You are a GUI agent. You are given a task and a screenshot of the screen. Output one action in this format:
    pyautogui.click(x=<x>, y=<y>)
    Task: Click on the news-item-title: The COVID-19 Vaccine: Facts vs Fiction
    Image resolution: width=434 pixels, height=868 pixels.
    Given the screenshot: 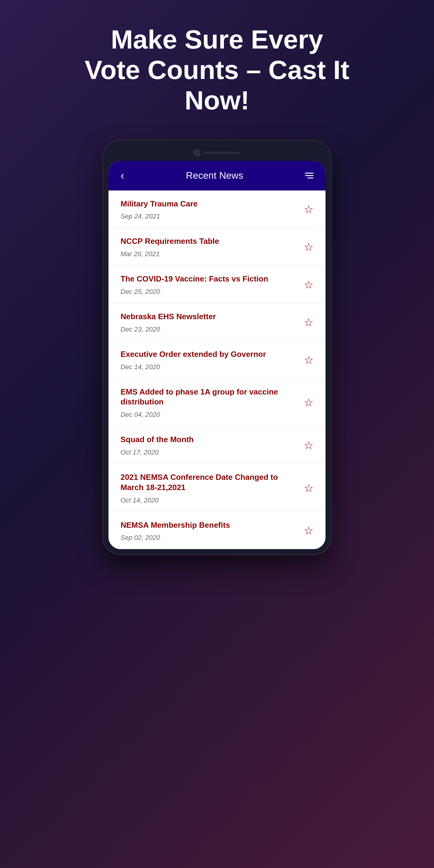 What is the action you would take?
    pyautogui.click(x=209, y=279)
    